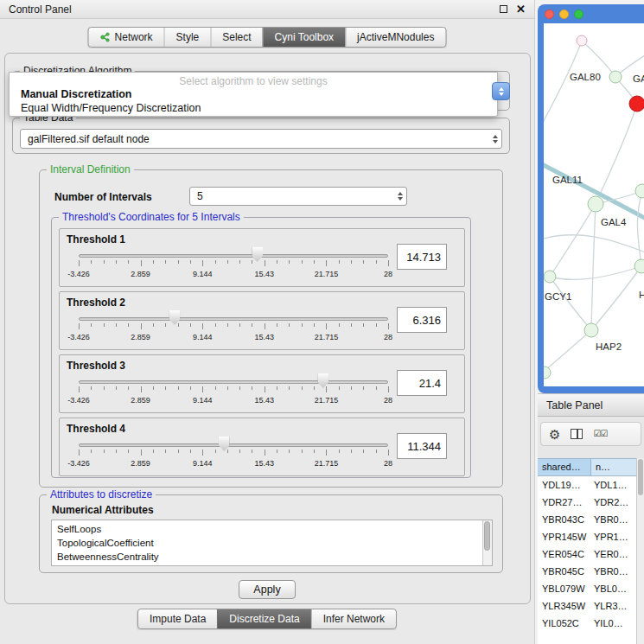 The image size is (644, 644). I want to click on tab-style: Style, so click(188, 37).